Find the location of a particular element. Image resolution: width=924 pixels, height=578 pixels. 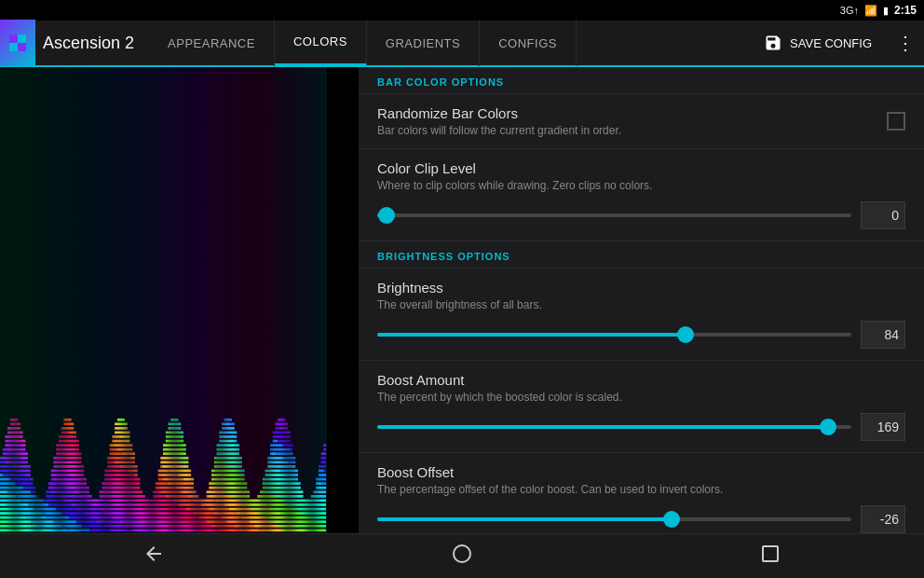

color-clip-level-track is located at coordinates (615, 215).